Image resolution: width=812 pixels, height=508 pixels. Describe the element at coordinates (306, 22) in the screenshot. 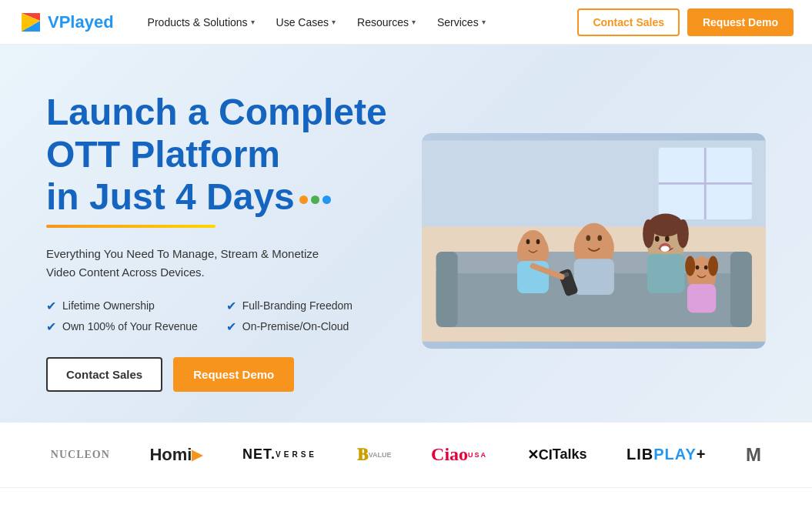

I see `nav-use-cases: Use Cases ▾` at that location.